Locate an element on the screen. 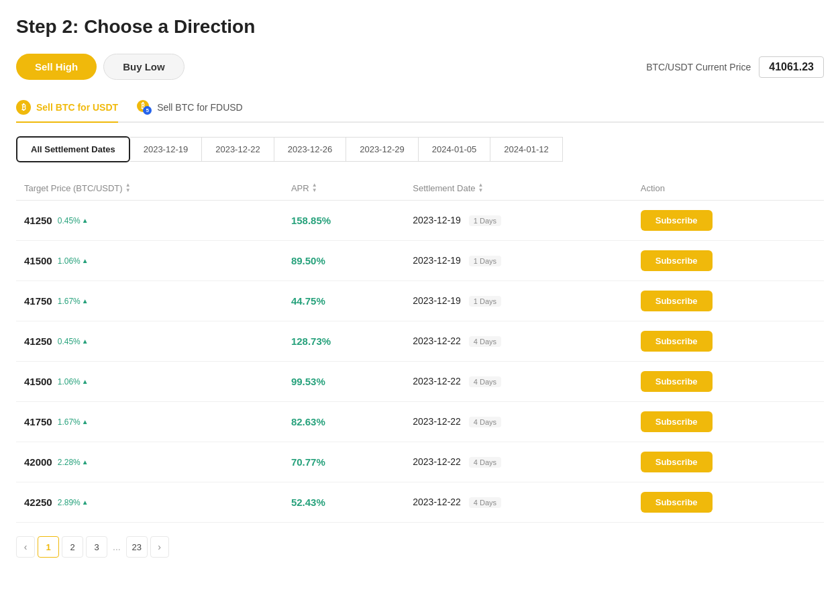 The height and width of the screenshot is (616, 840). table-row: 41750 1.67% ▲ 44.75% 2023-12-19 1 Days S… is located at coordinates (420, 301).